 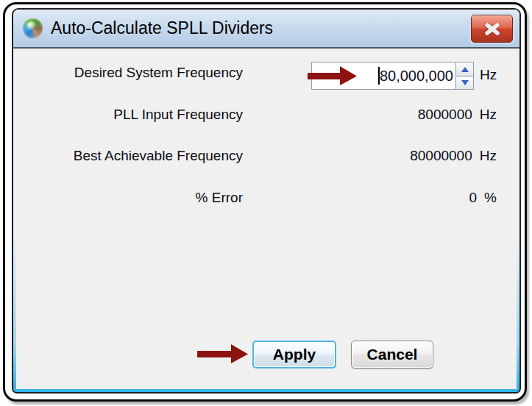 What do you see at coordinates (489, 75) in the screenshot?
I see `desired-frequency-unit: Hz` at bounding box center [489, 75].